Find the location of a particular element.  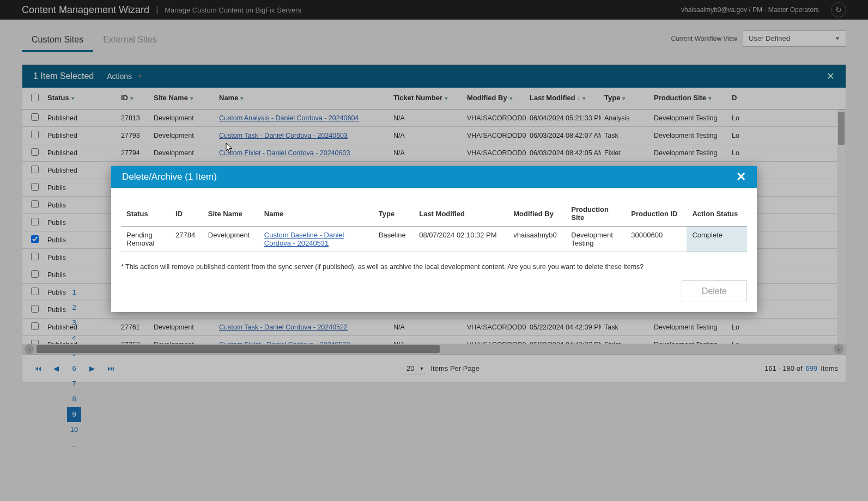

mcell-site: Development is located at coordinates (231, 240).